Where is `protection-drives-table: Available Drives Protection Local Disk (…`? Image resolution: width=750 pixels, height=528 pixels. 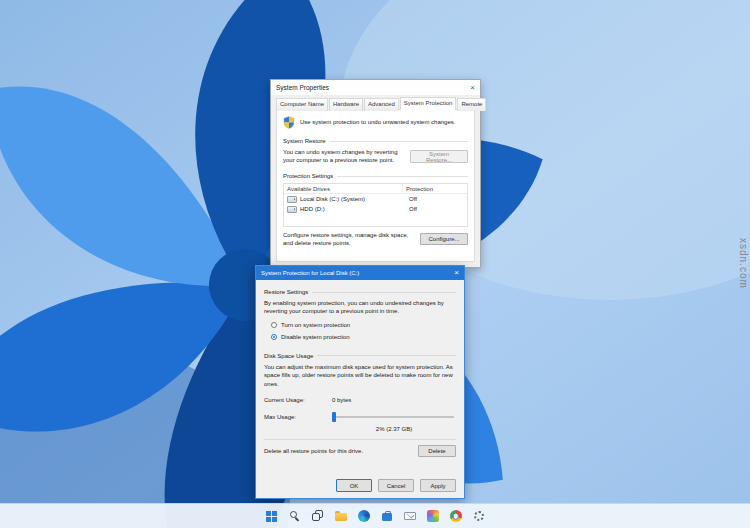 protection-drives-table: Available Drives Protection Local Disk (… is located at coordinates (376, 205).